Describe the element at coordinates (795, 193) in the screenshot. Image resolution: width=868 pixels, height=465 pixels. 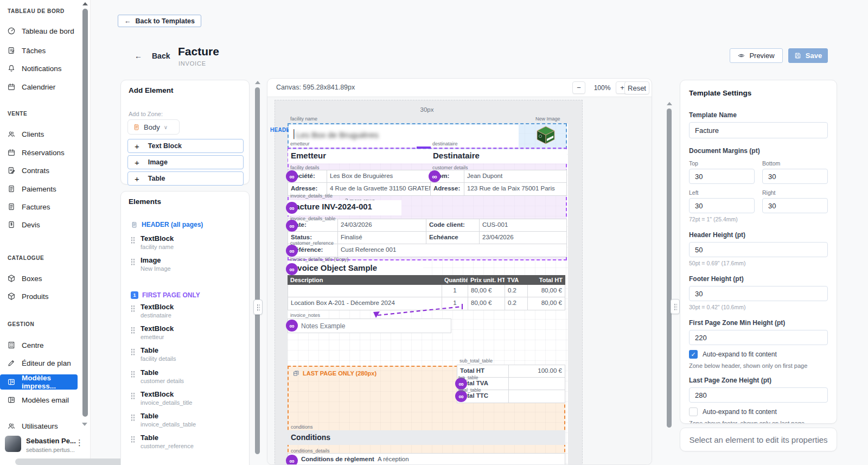
I see `margin-right-label: Right` at that location.